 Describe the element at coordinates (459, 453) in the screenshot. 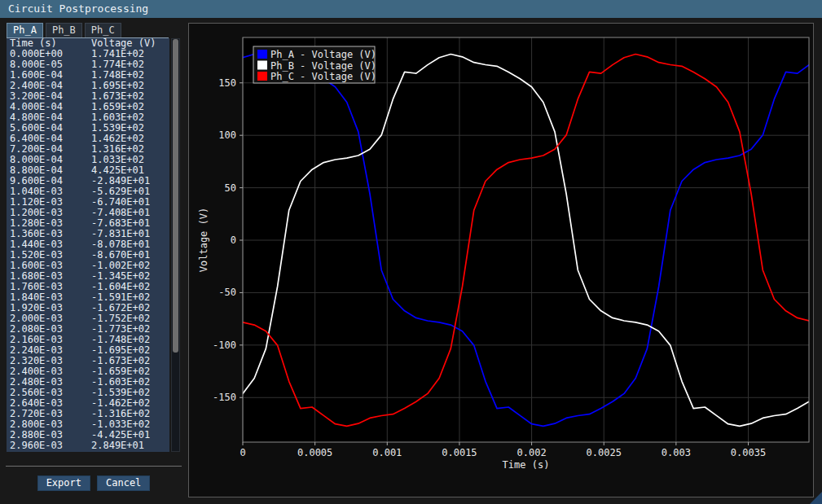

I see `x-tick-label: 0.0015` at that location.